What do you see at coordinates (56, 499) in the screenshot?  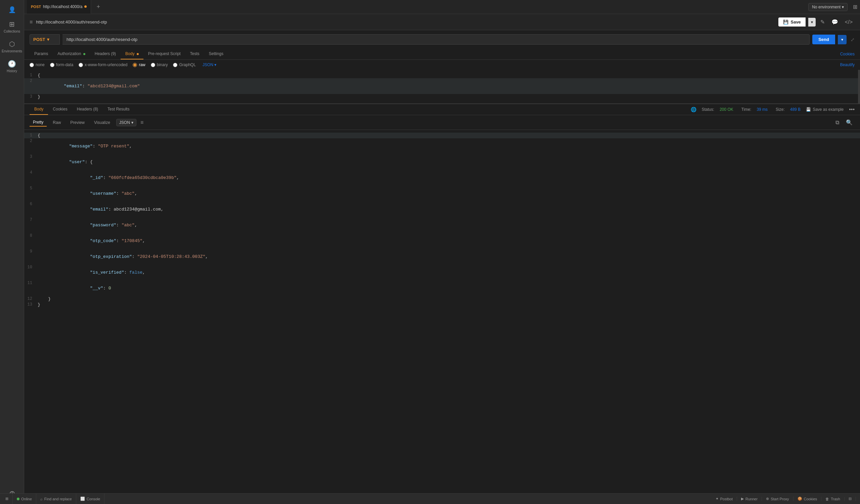 I see `statusbar-find-replace: ⌕ Find and replace` at bounding box center [56, 499].